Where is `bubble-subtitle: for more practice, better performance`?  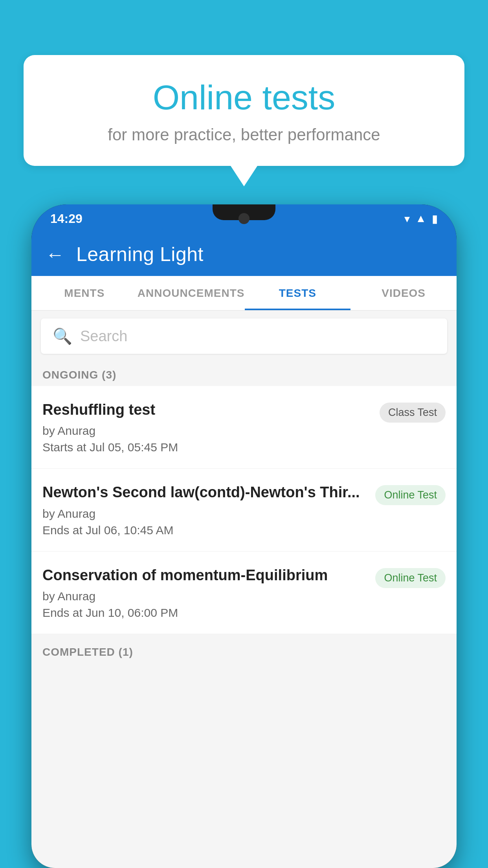
bubble-subtitle: for more practice, better performance is located at coordinates (244, 135).